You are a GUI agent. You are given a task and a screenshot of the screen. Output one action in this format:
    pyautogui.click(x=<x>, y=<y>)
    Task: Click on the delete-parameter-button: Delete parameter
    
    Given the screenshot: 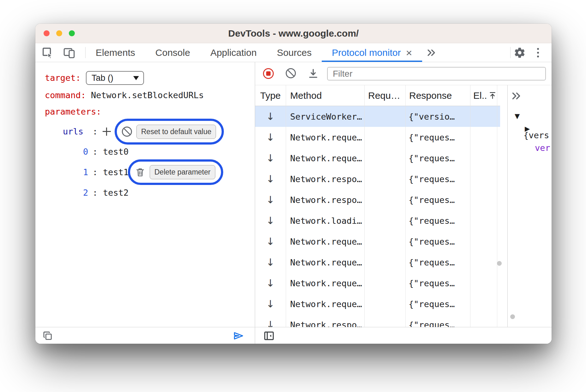 What is the action you would take?
    pyautogui.click(x=182, y=172)
    